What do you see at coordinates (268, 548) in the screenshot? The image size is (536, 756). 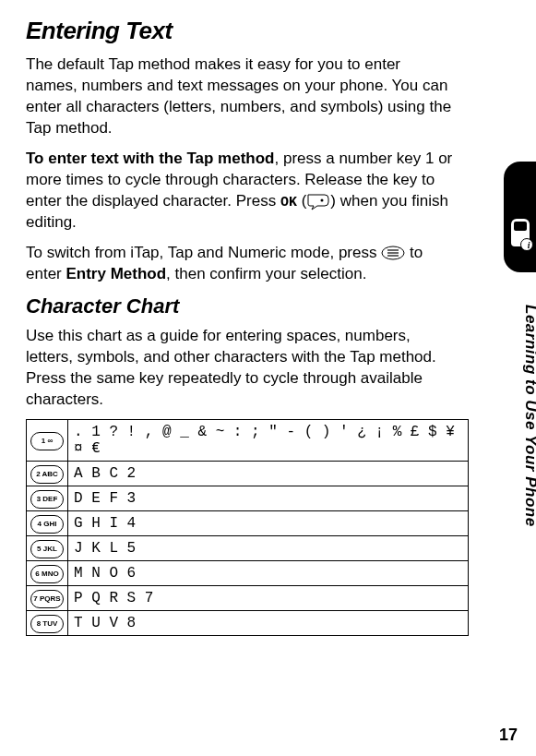 I see `row-chars: J K L 5` at bounding box center [268, 548].